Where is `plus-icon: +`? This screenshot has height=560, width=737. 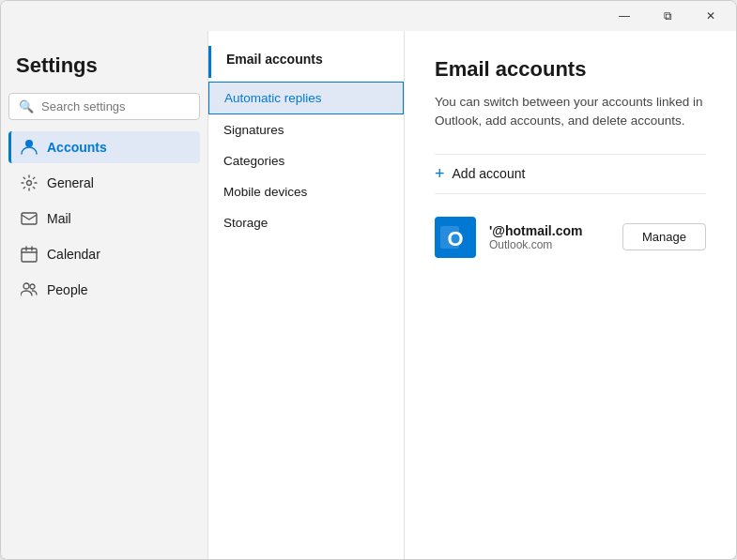
plus-icon: + is located at coordinates (439, 174).